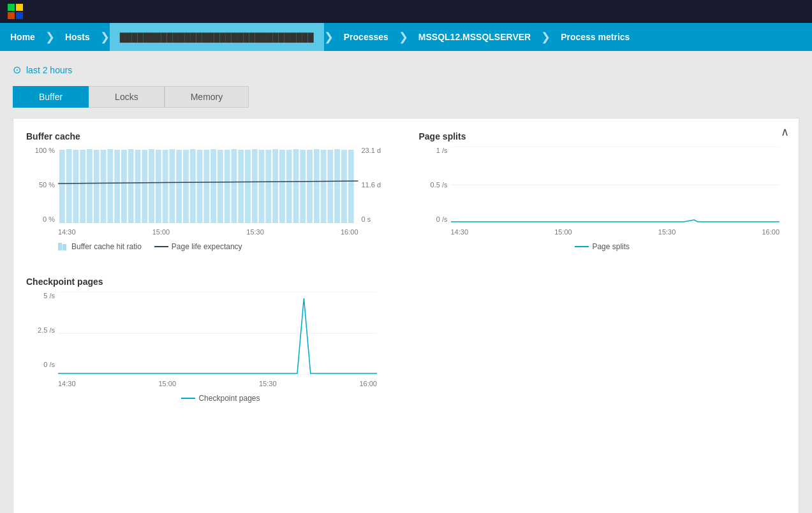  Describe the element at coordinates (406, 11) in the screenshot. I see `top-bar` at that location.